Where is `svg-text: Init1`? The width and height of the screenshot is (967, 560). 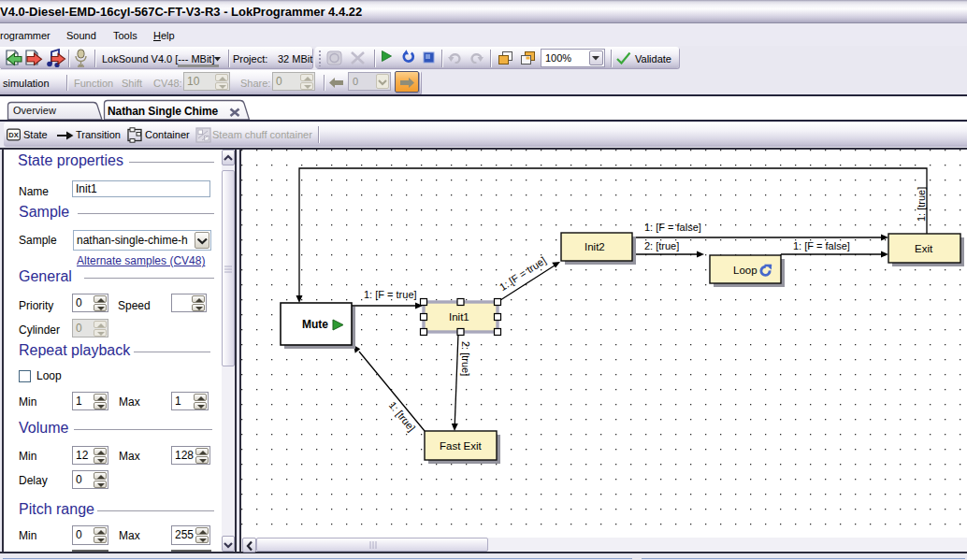 svg-text: Init1 is located at coordinates (459, 317).